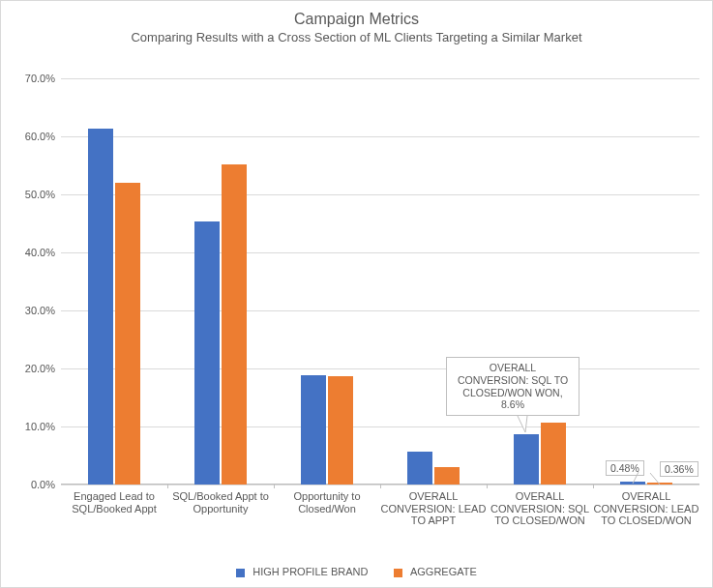  Describe the element at coordinates (34, 310) in the screenshot. I see `y-tick-label: 30.0%` at that location.